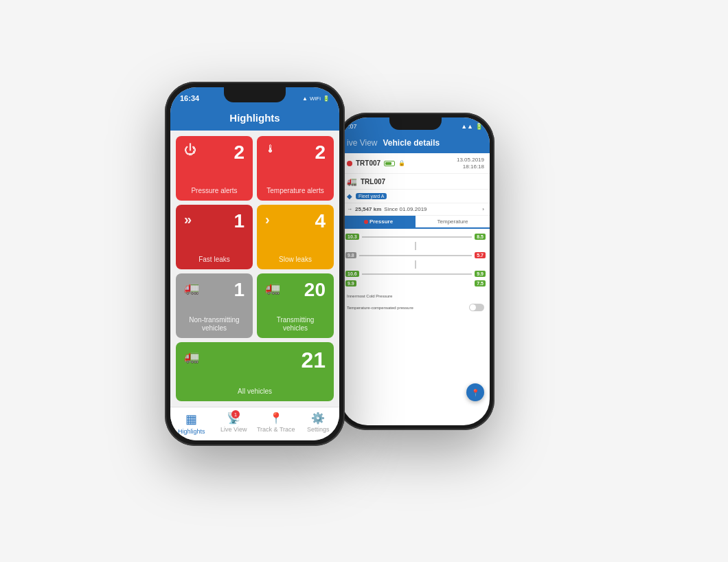  What do you see at coordinates (416, 164) in the screenshot?
I see `vehicle-row-1: TRT007 🔒 13.05.2019 18:16:18` at bounding box center [416, 164].